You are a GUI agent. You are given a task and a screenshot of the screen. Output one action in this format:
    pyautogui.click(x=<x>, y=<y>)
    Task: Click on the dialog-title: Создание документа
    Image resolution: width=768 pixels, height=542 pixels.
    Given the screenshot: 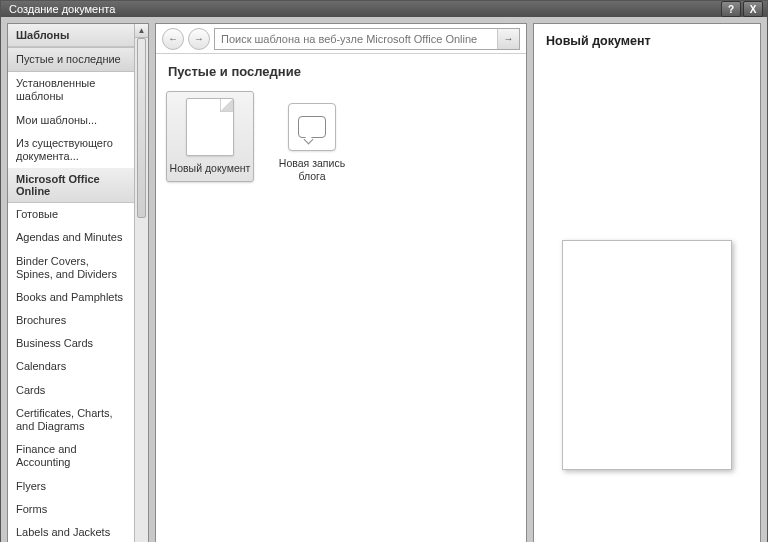 What is the action you would take?
    pyautogui.click(x=364, y=9)
    